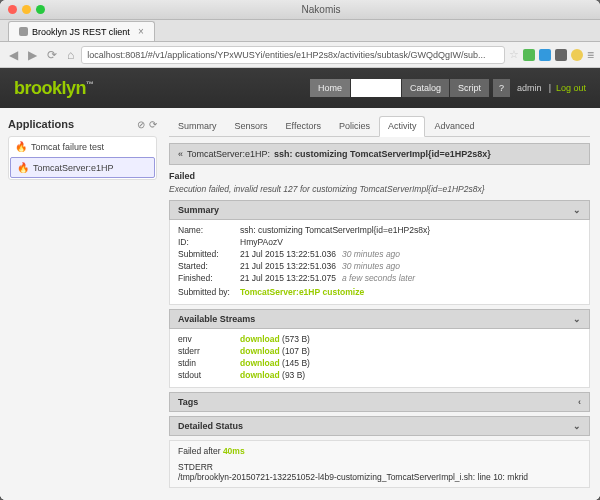 This screenshot has width=600, height=500. What do you see at coordinates (198, 126) in the screenshot?
I see `tab-summary: Summary` at bounding box center [198, 126].